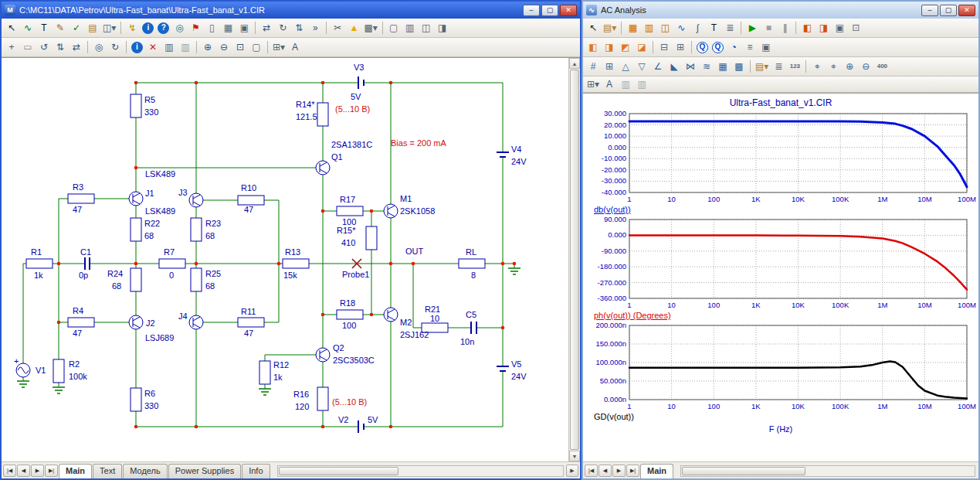 The height and width of the screenshot is (480, 980). I want to click on angle-icon: ∠, so click(658, 66).